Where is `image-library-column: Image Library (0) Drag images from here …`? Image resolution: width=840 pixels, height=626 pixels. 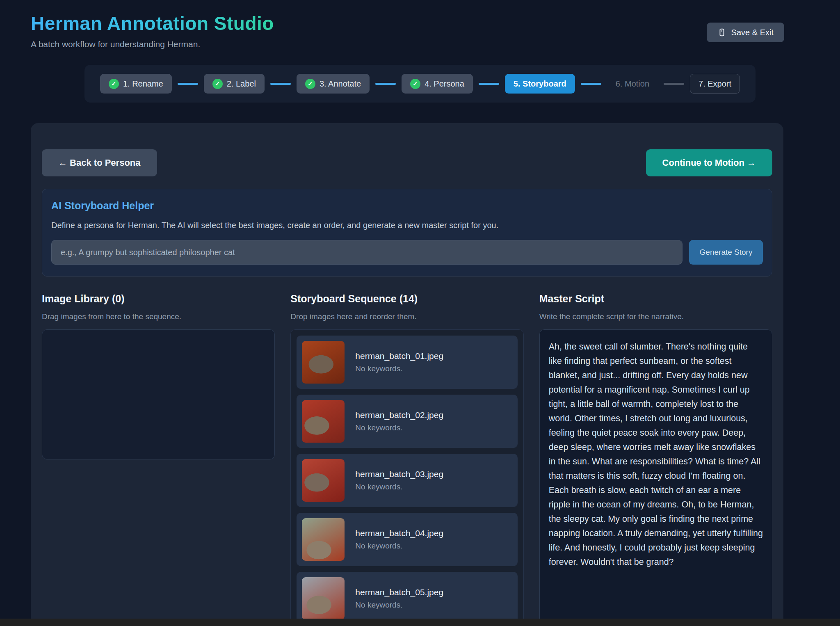
image-library-column: Image Library (0) Drag images from here … is located at coordinates (158, 459).